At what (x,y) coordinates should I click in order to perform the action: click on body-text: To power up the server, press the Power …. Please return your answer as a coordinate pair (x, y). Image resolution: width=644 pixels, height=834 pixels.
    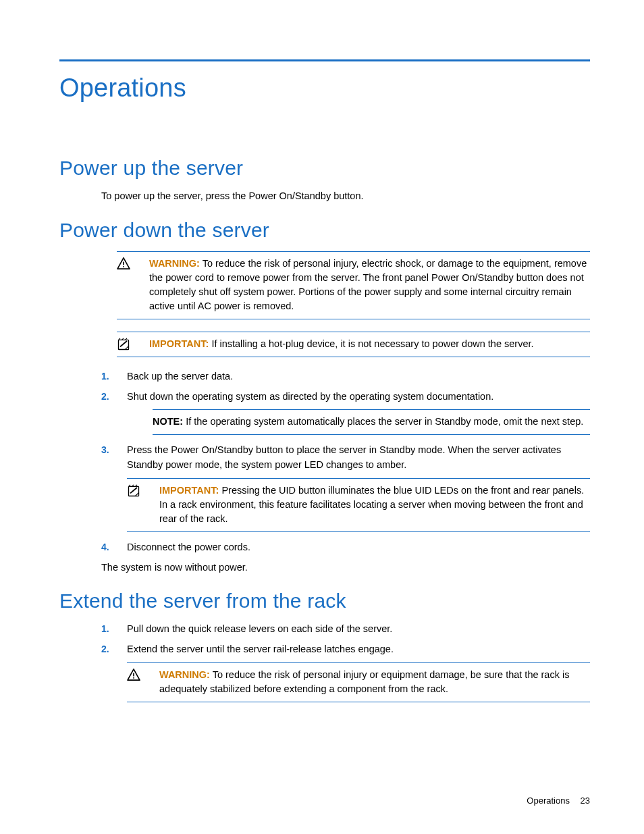
    Looking at the image, I should click on (346, 197).